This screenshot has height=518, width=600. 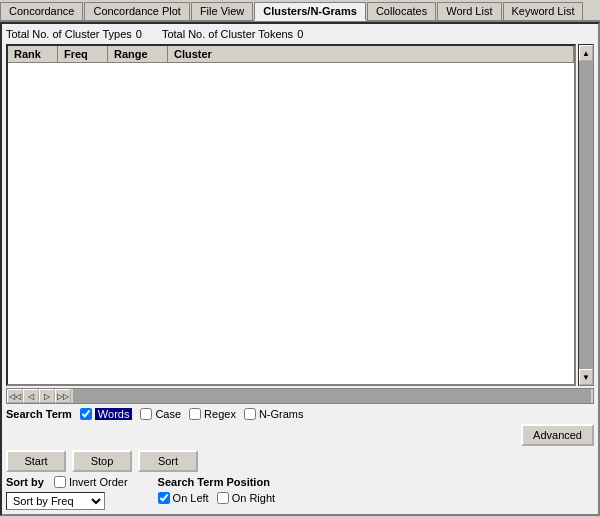 I want to click on tab-concordance: Concordance, so click(x=42, y=11).